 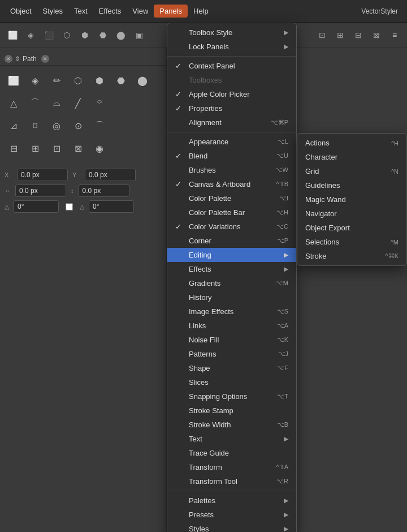 What do you see at coordinates (376, 35) in the screenshot?
I see `toolbar-icon-right-4: ⊠` at bounding box center [376, 35].